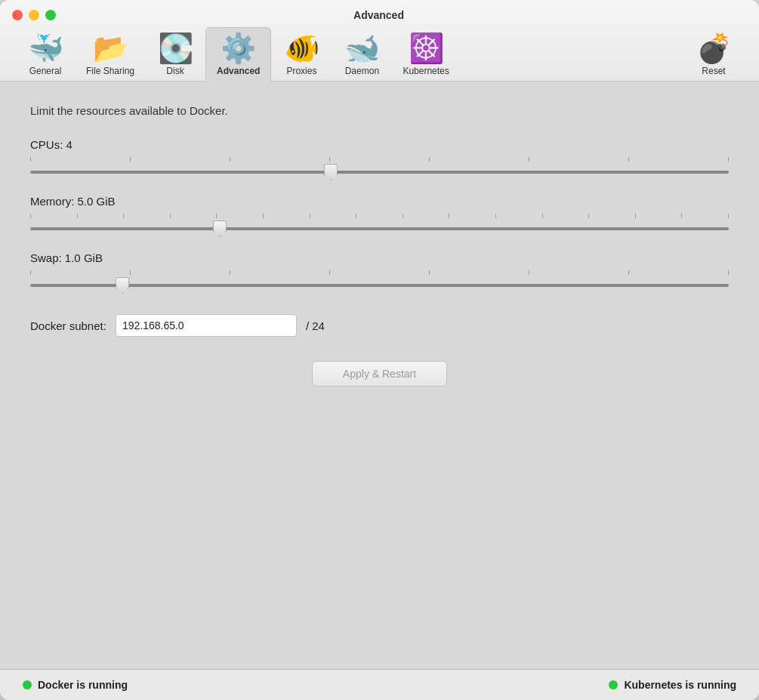 This screenshot has width=759, height=700. Describe the element at coordinates (363, 71) in the screenshot. I see `tab-daemon-label: Daemon` at that location.